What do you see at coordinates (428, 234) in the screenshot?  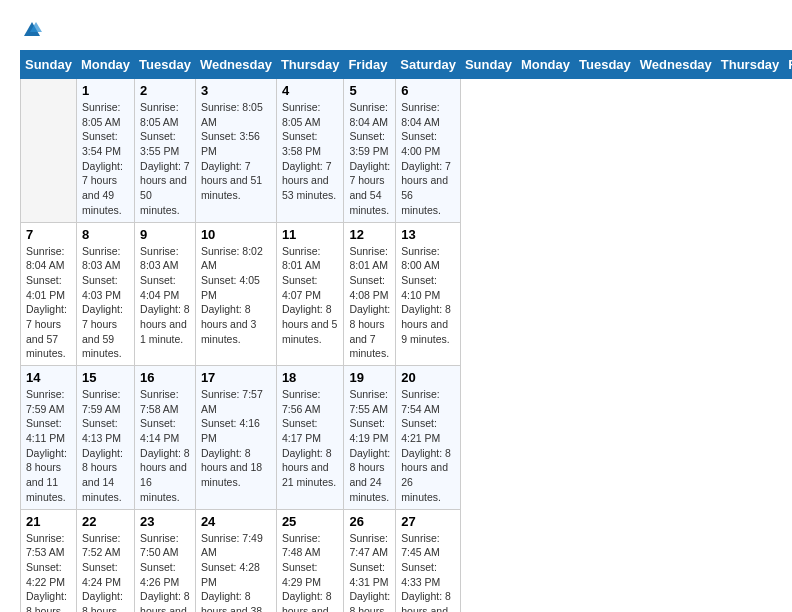 I see `day-number: 13` at bounding box center [428, 234].